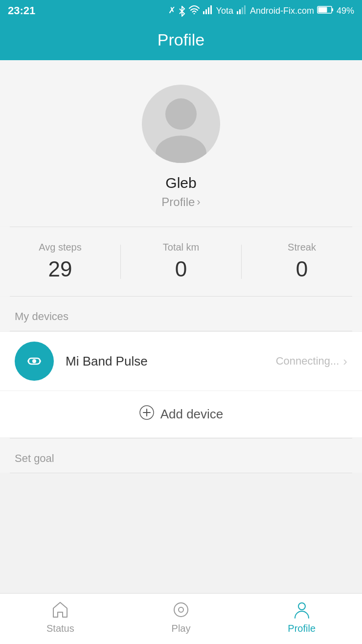  I want to click on play-icon, so click(181, 610).